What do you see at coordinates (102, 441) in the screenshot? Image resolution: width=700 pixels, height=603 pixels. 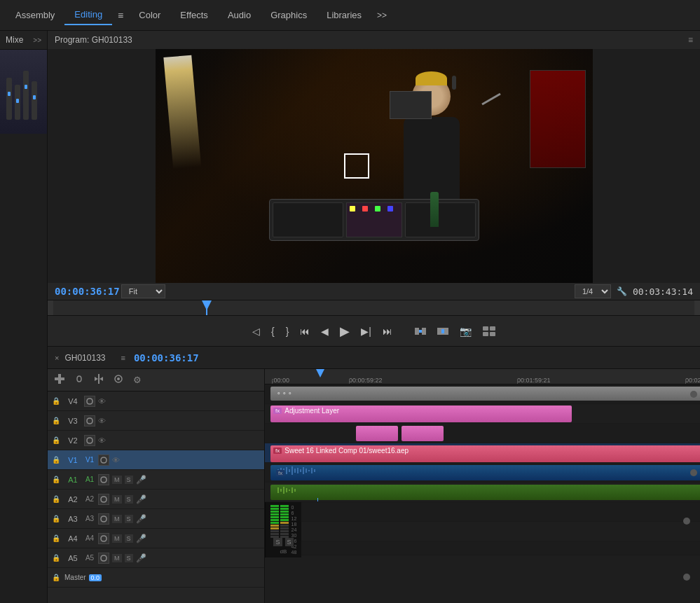 I see `eye-v2-icon: 👁` at bounding box center [102, 441].